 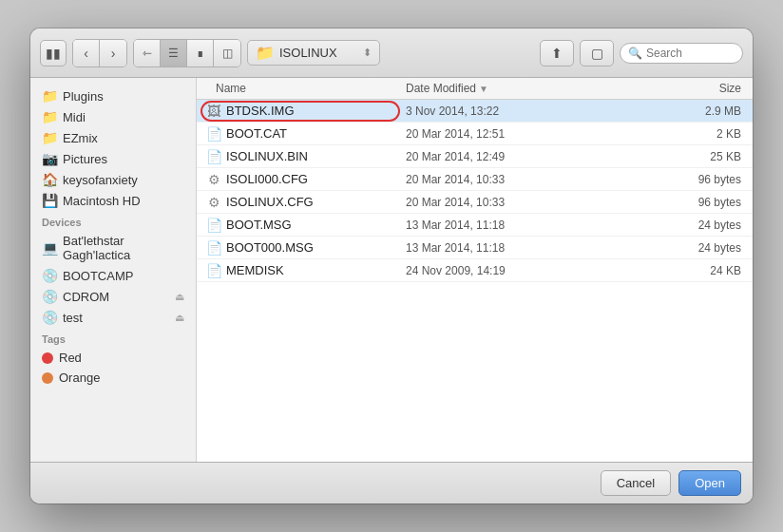 What do you see at coordinates (367, 53) in the screenshot?
I see `folder-nav-chevron: ⬍` at bounding box center [367, 53].